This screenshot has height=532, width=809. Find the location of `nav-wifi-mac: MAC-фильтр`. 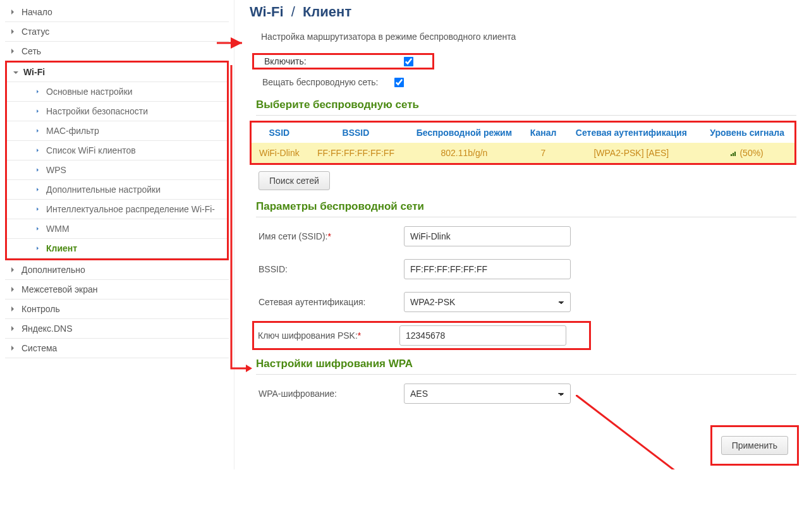

nav-wifi-mac: MAC-фильтр is located at coordinates (117, 131).